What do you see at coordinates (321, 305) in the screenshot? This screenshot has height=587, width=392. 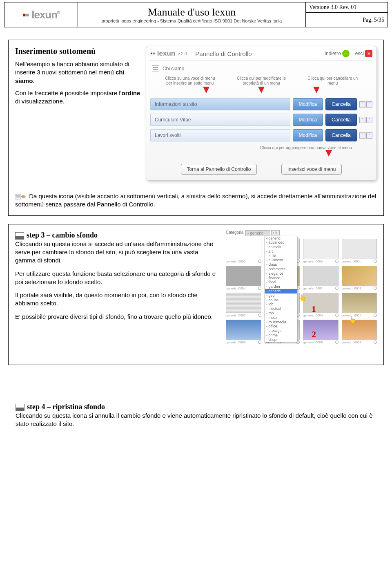 I see `swatch-item: generic_0004` at bounding box center [321, 305].